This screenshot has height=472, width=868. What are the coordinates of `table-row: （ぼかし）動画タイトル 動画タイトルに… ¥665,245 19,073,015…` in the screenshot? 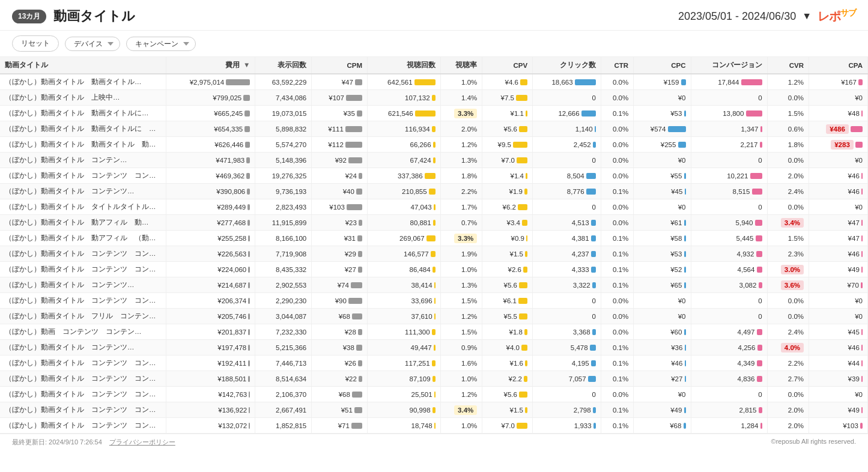 It's located at (434, 113).